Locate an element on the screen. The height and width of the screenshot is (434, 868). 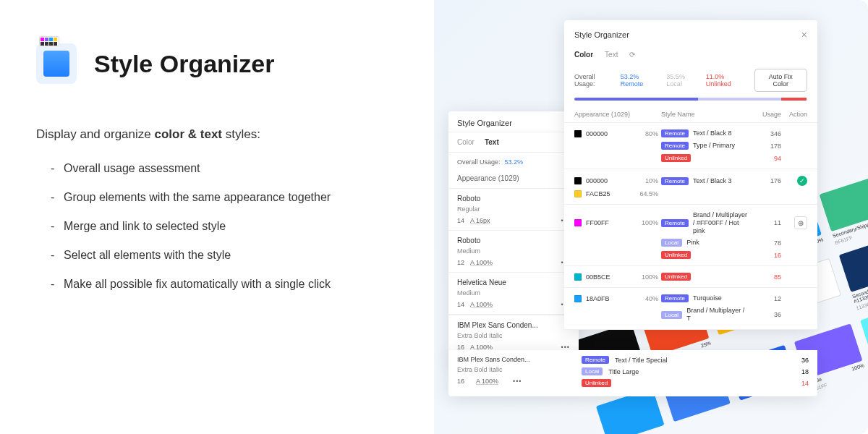
color-row: LocalPink78 is located at coordinates (691, 243).